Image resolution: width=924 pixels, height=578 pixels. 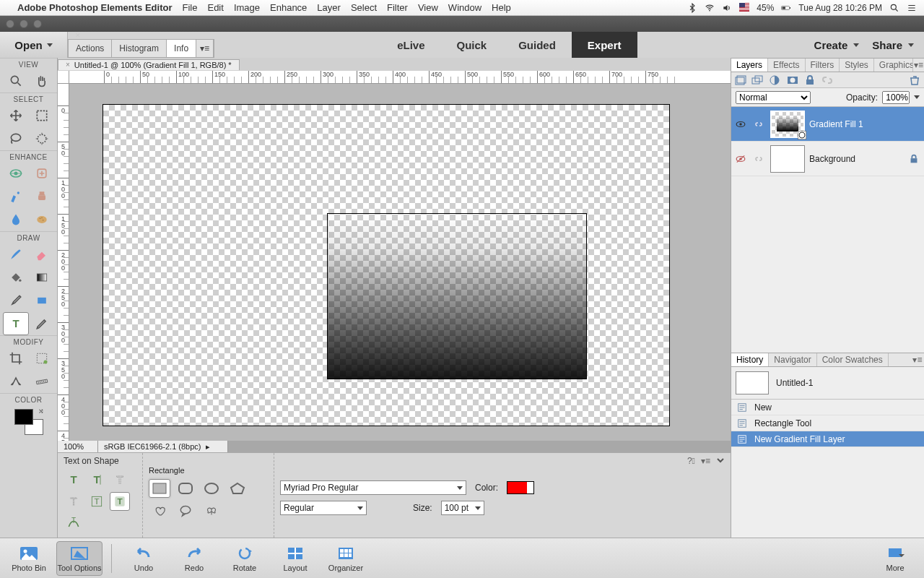 I want to click on traffic-zoom, so click(x=38, y=24).